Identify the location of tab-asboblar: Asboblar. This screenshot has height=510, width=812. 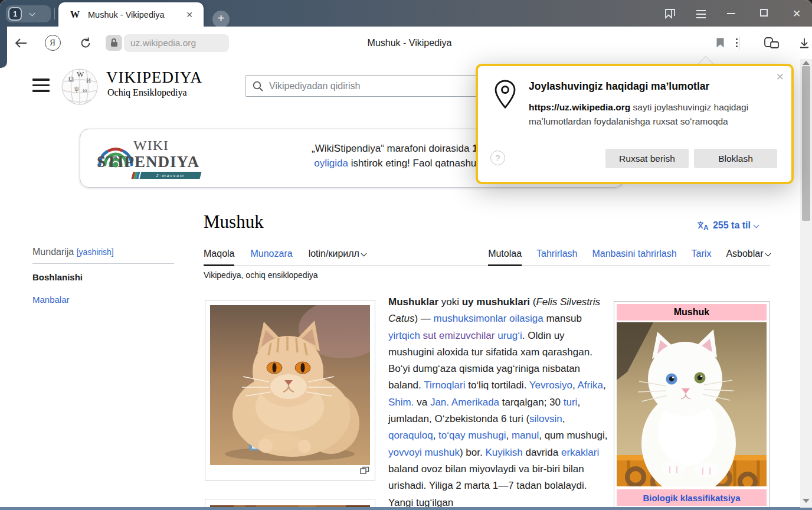
(748, 257).